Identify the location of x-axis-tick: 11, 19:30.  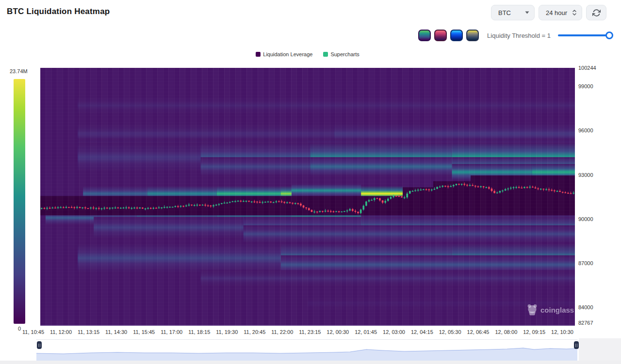
(227, 332).